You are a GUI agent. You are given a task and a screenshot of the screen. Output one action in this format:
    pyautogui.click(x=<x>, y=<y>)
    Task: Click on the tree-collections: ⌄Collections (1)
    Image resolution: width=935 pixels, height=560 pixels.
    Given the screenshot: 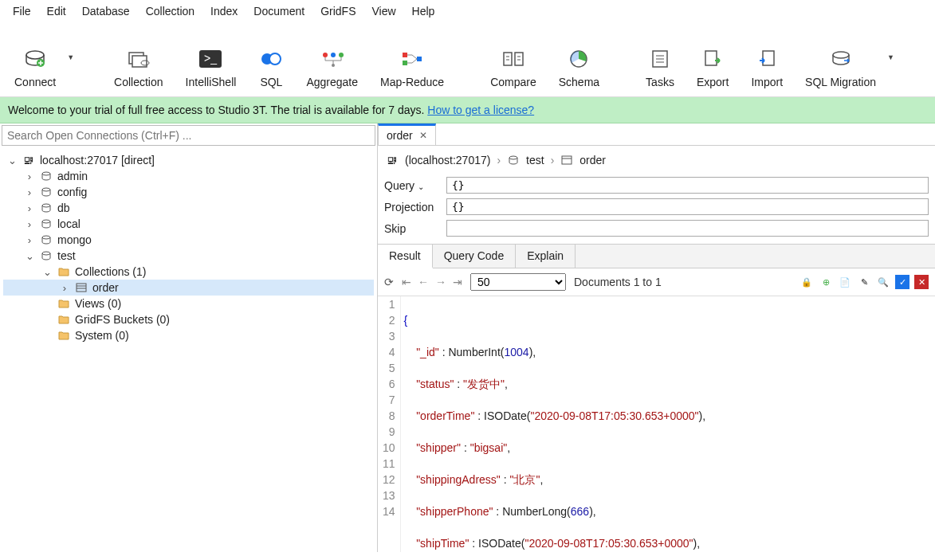 What is the action you would take?
    pyautogui.click(x=188, y=272)
    